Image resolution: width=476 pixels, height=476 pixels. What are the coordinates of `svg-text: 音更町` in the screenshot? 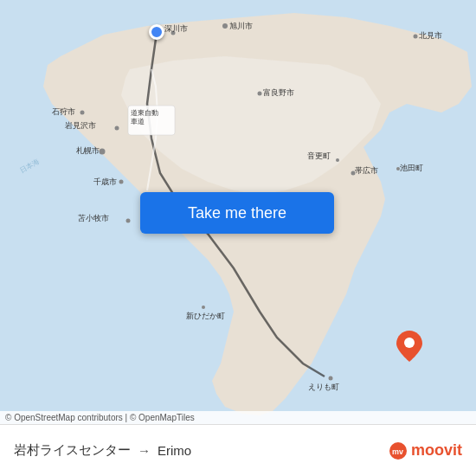 It's located at (318, 156).